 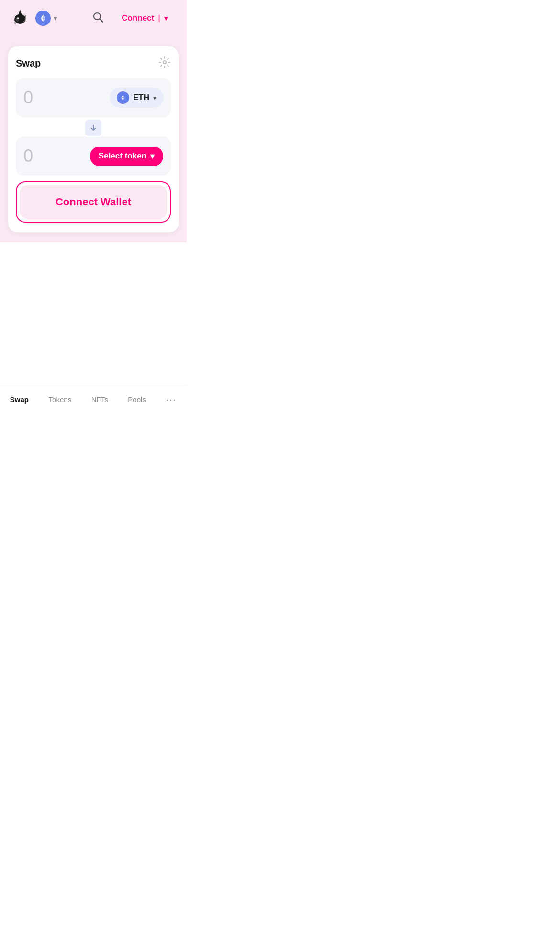 What do you see at coordinates (93, 139) in the screenshot?
I see `main-content: Swap 0 ETH` at bounding box center [93, 139].